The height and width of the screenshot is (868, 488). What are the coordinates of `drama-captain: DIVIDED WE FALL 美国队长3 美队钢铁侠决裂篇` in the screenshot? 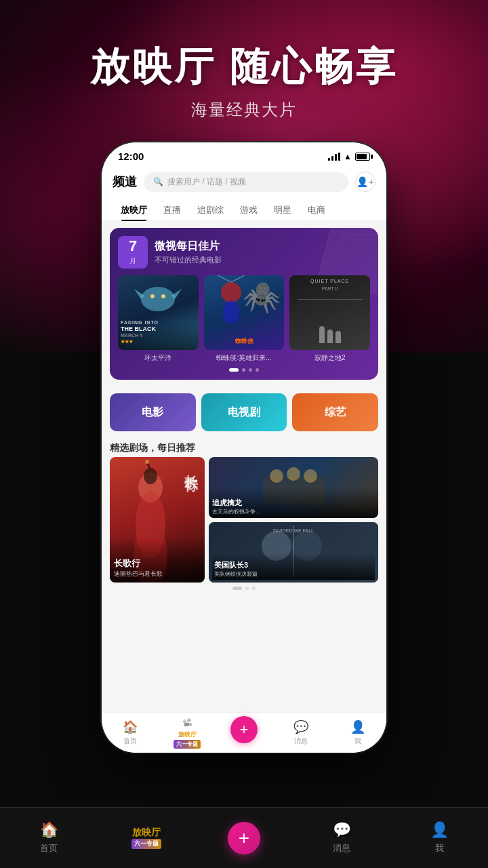 It's located at (293, 553).